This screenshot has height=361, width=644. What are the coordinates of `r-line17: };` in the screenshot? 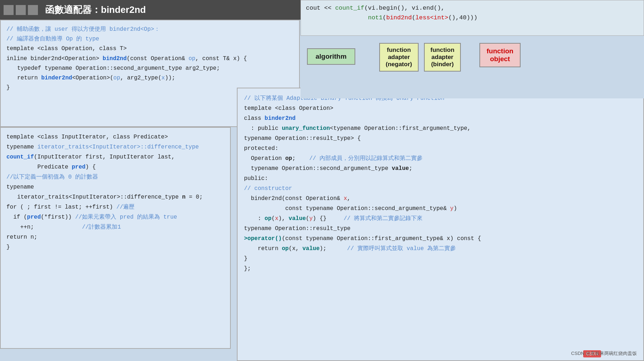 It's located at (440, 269).